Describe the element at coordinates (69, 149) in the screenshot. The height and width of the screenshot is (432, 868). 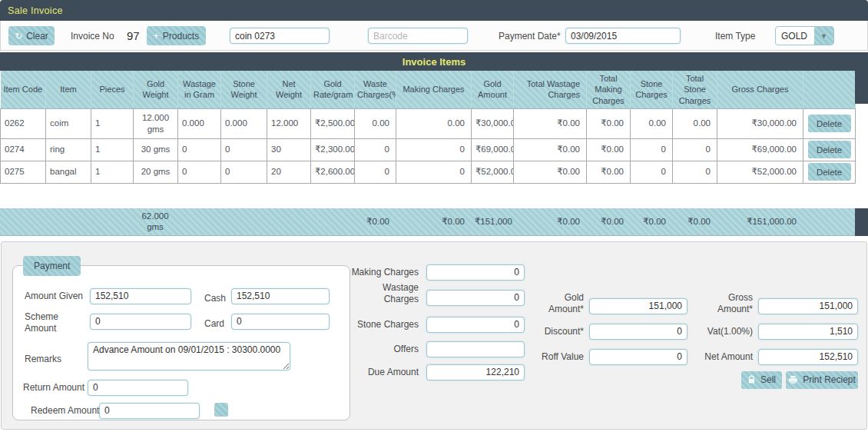
I see `cell-item: ring` at that location.